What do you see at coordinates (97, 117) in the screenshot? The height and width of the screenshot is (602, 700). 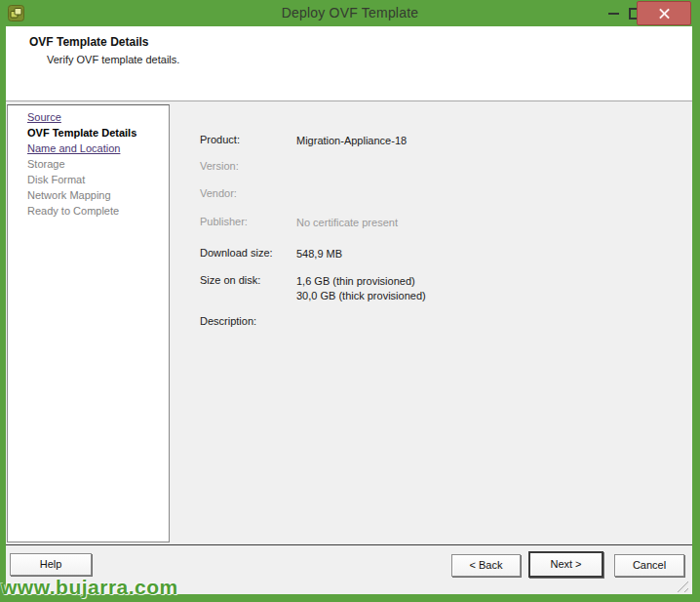 I see `sidebar-item-source: Source` at bounding box center [97, 117].